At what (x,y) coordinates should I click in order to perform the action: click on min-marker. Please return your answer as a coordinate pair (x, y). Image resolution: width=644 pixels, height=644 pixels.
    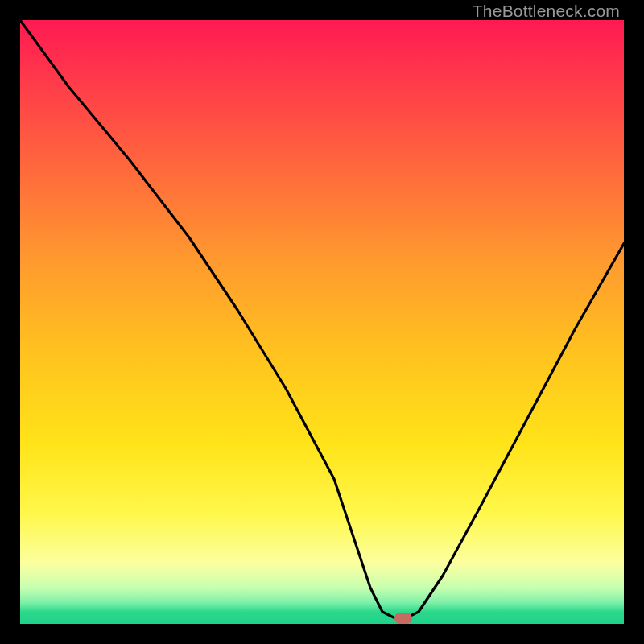
    Looking at the image, I should click on (403, 618).